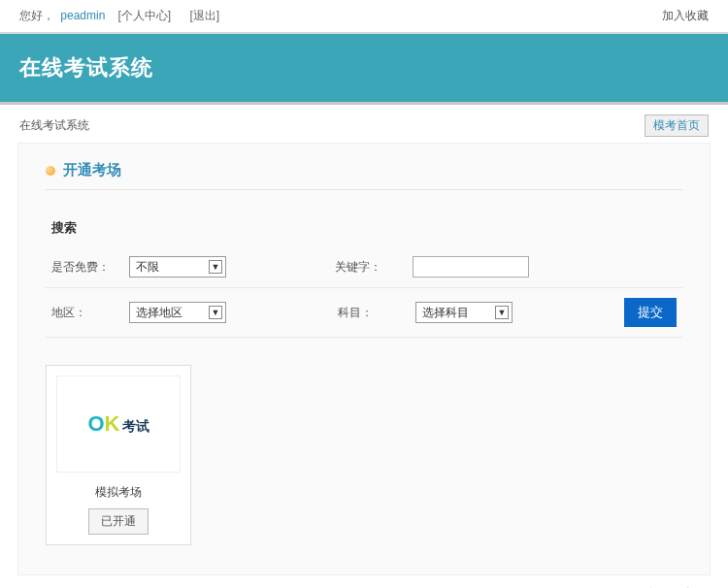 This screenshot has width=728, height=588. I want to click on ok-logo: OK考试, so click(118, 424).